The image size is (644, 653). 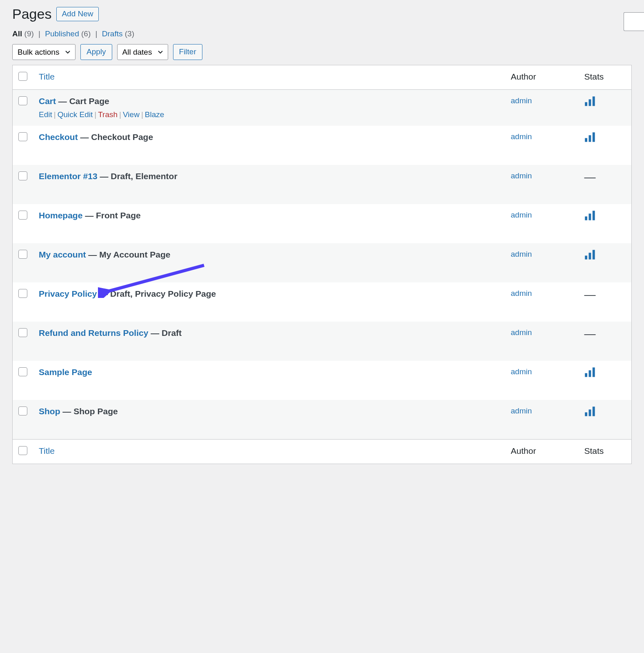 I want to click on table-row: Refund and Returns Policy — Draftadmin—, so click(x=322, y=341).